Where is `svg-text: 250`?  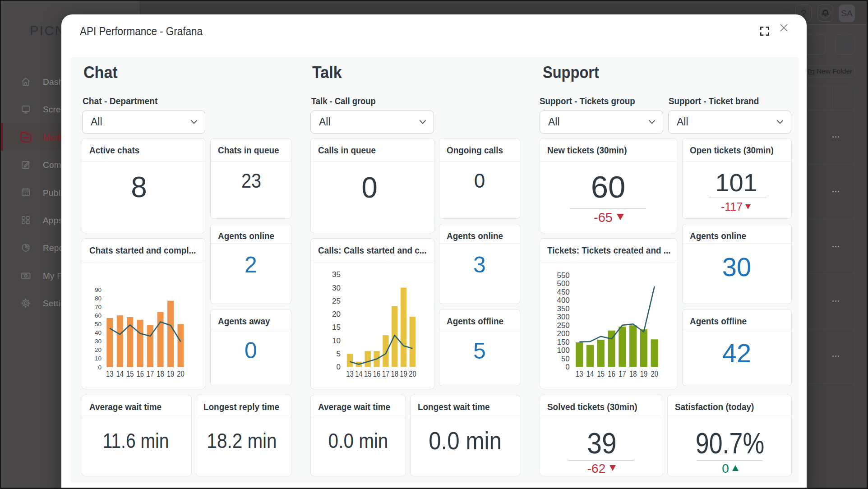 svg-text: 250 is located at coordinates (563, 326).